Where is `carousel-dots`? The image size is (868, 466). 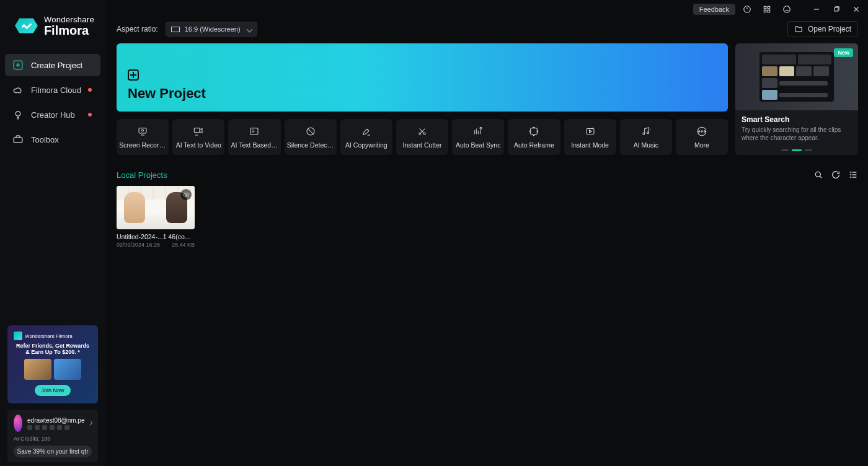
carousel-dots is located at coordinates (797, 150).